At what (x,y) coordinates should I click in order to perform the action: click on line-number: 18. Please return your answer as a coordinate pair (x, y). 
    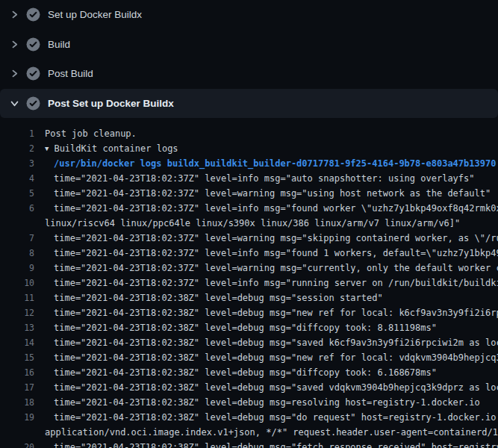
    Looking at the image, I should click on (17, 402).